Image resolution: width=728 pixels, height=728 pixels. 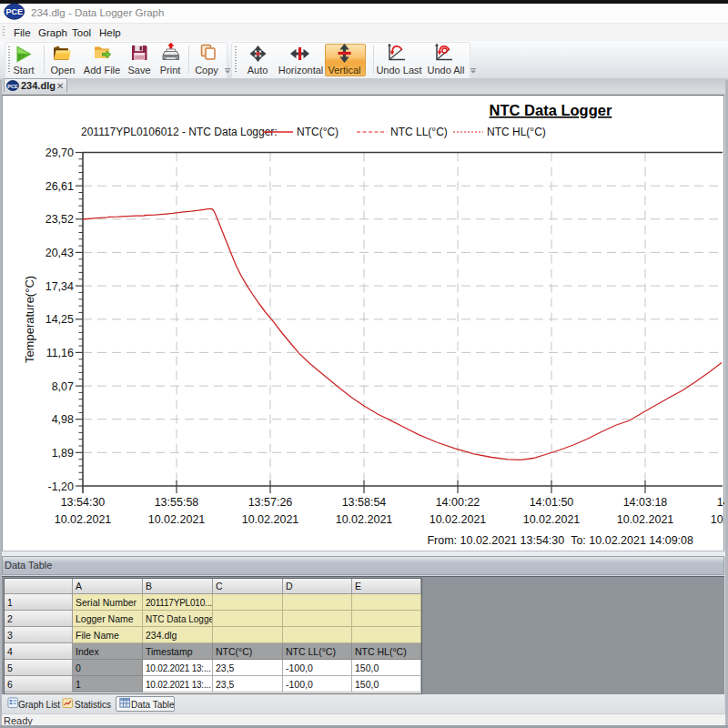 I want to click on svg-text: 14:03:18, so click(x=646, y=502).